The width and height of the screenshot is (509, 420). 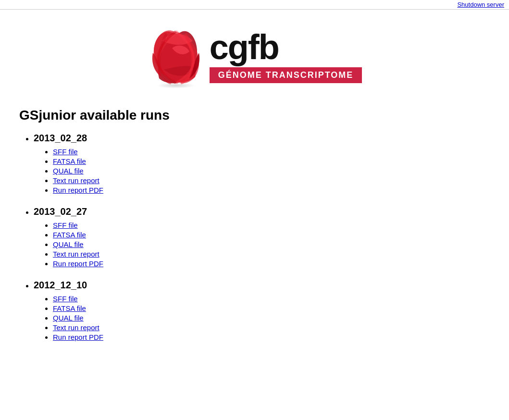 I want to click on page-title: GSjunior available runs, so click(x=255, y=115).